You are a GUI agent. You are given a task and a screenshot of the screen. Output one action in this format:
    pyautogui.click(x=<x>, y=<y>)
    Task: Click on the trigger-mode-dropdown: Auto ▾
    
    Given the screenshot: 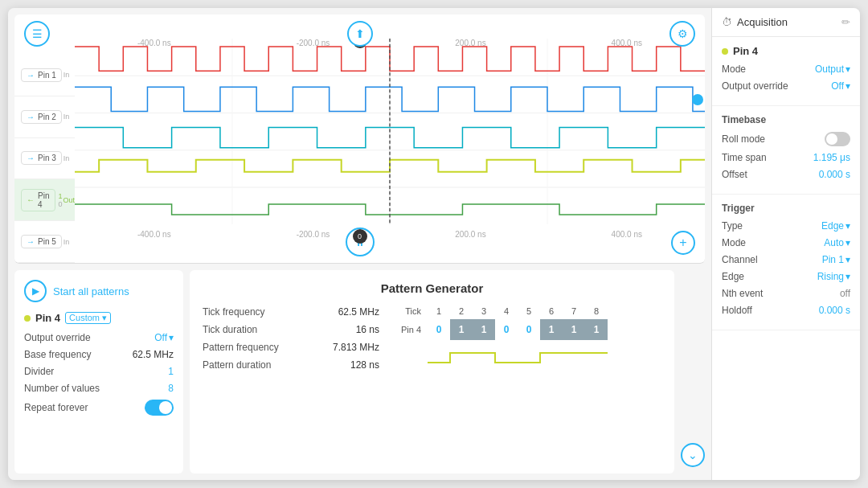 What is the action you would take?
    pyautogui.click(x=837, y=243)
    